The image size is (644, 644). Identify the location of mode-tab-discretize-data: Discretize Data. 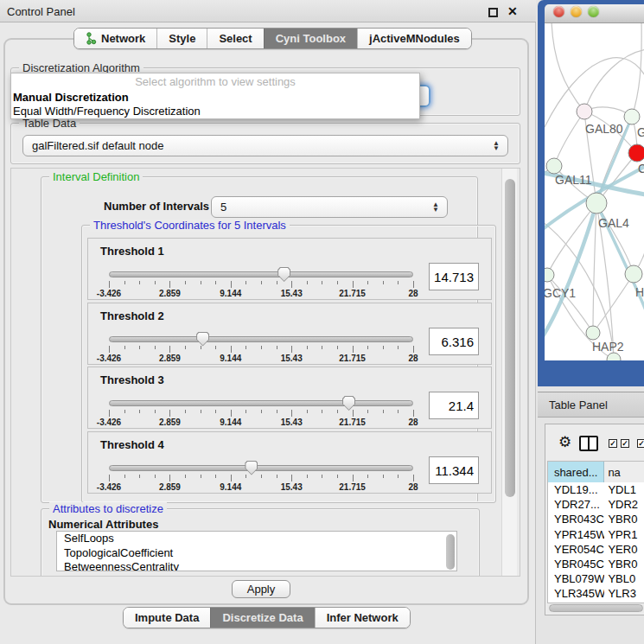
(262, 617).